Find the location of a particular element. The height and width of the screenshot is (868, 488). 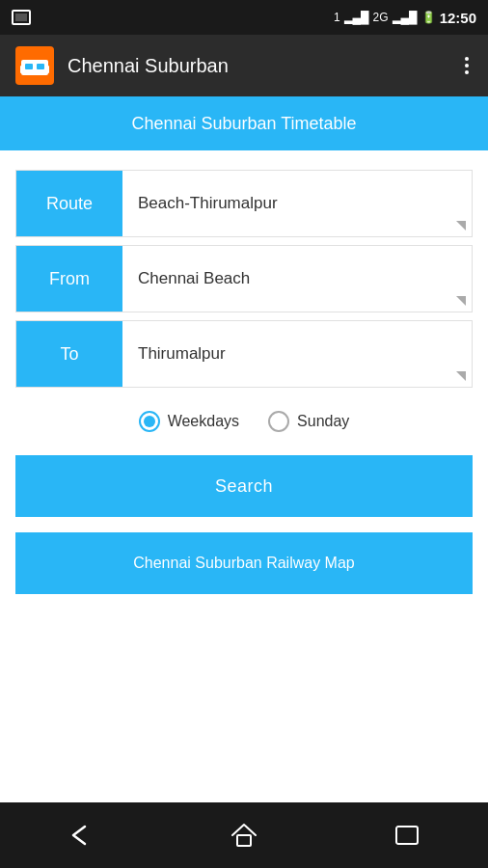

to-value: Thirumalpur is located at coordinates (297, 354).